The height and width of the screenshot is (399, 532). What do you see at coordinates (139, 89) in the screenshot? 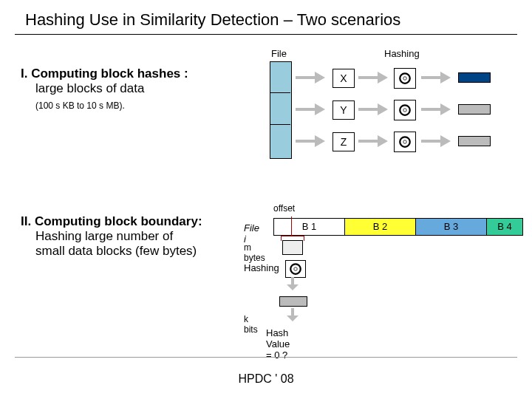
I see `section-1: I. Computing block hashes : large blocks…` at bounding box center [139, 89].